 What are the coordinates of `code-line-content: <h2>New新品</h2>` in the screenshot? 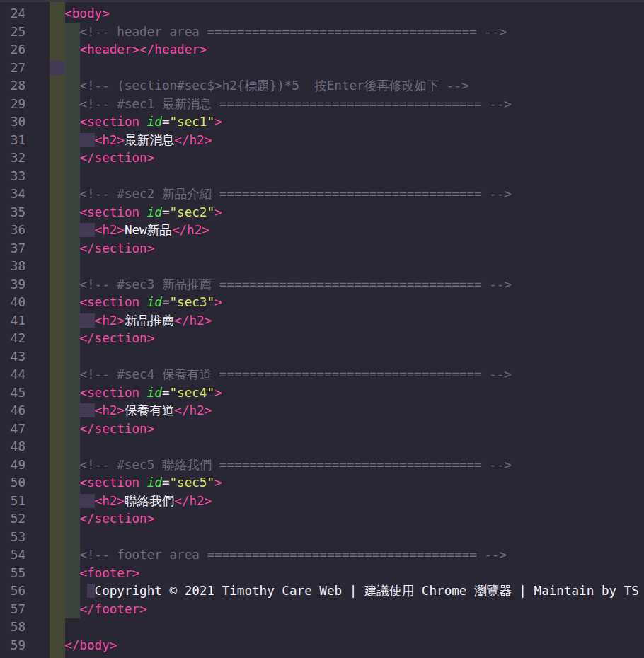 It's located at (117, 231).